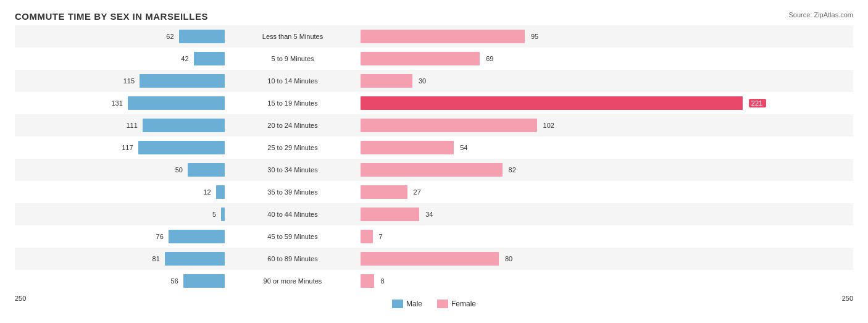  I want to click on legend-female: Female, so click(457, 304).